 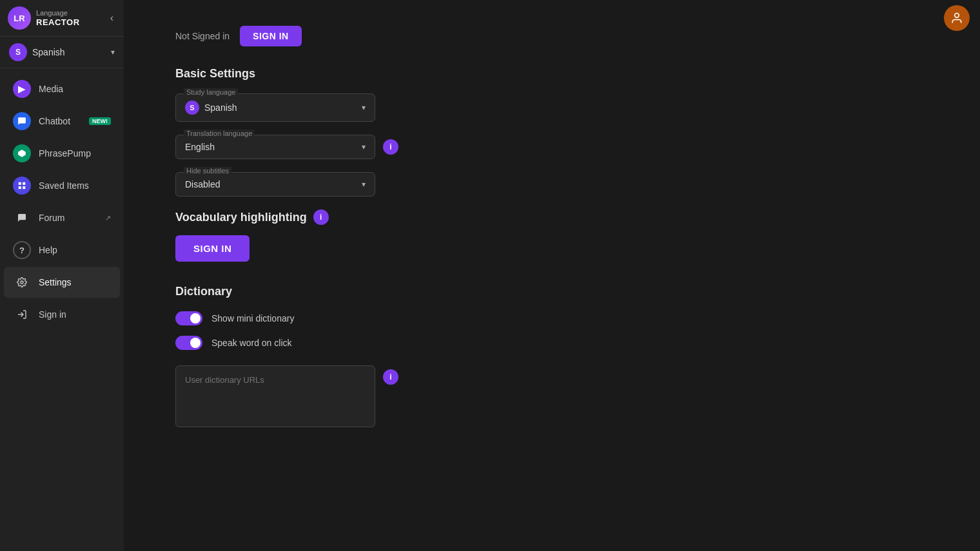 What do you see at coordinates (275, 147) in the screenshot?
I see `translation-language-select-display: English ▾` at bounding box center [275, 147].